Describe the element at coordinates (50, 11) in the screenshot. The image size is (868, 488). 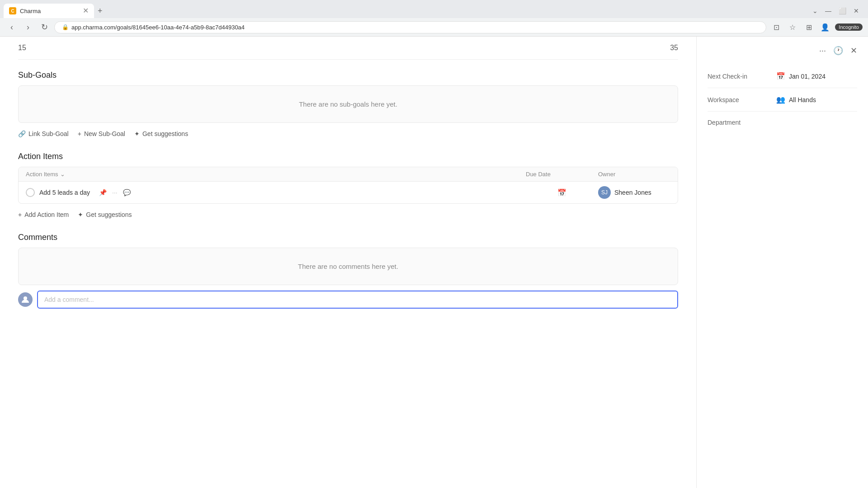
I see `tab-title: Charma` at that location.